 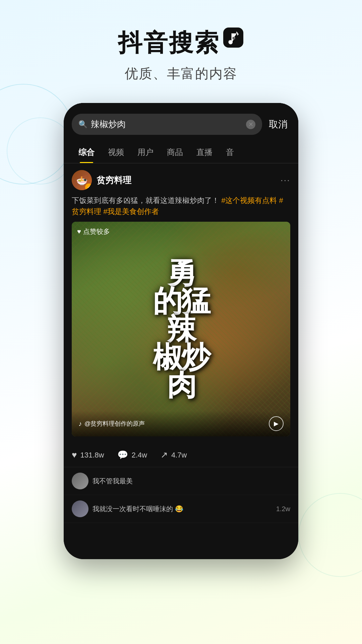 What do you see at coordinates (97, 231) in the screenshot?
I see `badge-text: 点赞较多` at bounding box center [97, 231].